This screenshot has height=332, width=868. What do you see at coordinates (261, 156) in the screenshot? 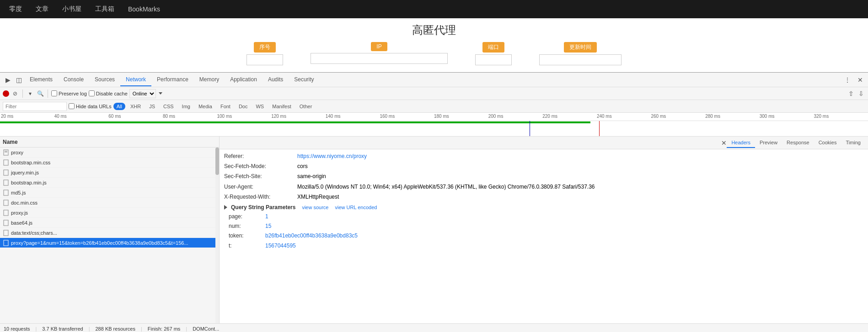
I see `header-name-referer: Referer:` at bounding box center [261, 156].